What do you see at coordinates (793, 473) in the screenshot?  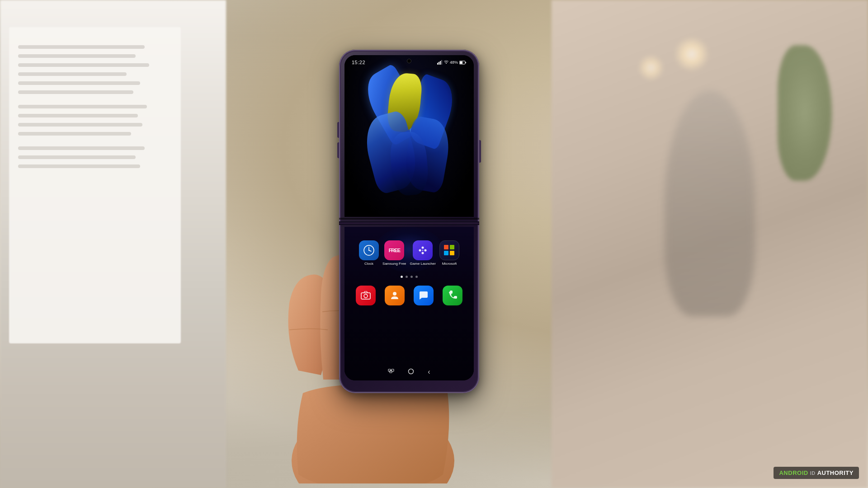 I see `watermark-android: ANDROID` at bounding box center [793, 473].